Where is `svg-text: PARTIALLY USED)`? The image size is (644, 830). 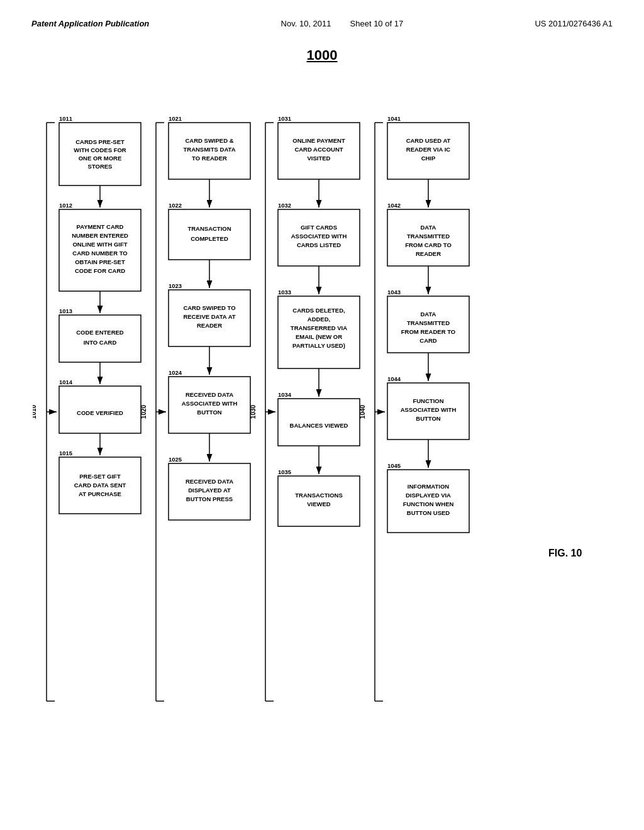
svg-text: PARTIALLY USED) is located at coordinates (319, 346).